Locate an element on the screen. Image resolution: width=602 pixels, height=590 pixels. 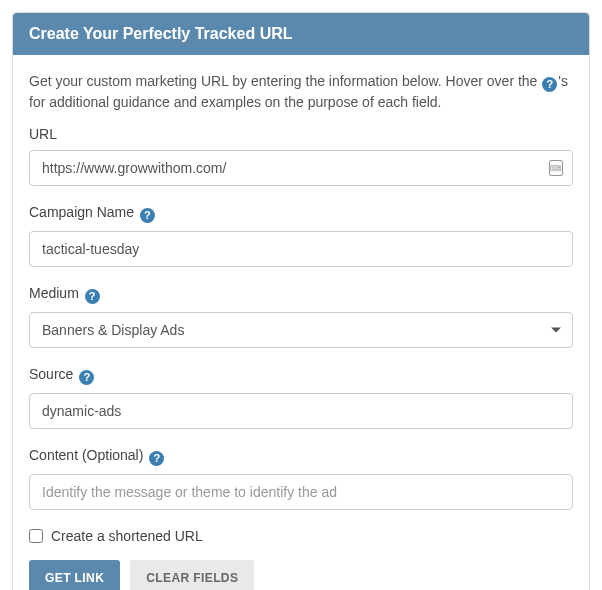
panel-title: Create Your Perfectly Tracked URL is located at coordinates (301, 34).